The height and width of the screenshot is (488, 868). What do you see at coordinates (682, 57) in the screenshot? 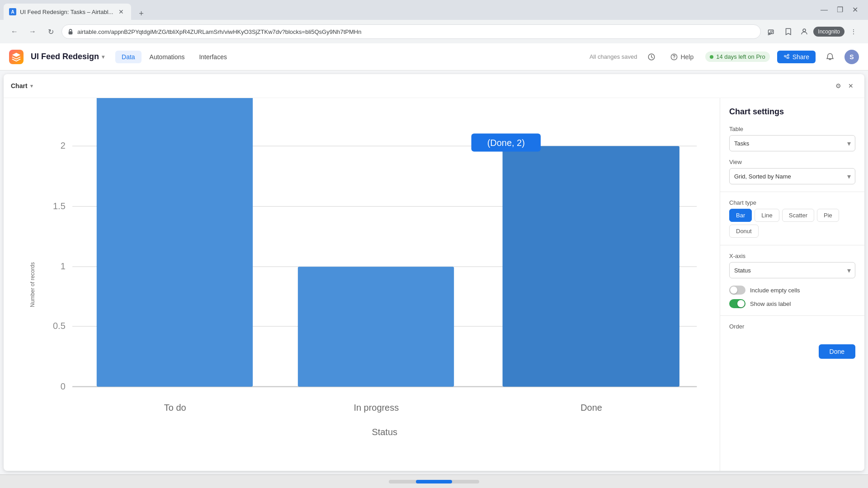
I see `help-button: Help` at bounding box center [682, 57].